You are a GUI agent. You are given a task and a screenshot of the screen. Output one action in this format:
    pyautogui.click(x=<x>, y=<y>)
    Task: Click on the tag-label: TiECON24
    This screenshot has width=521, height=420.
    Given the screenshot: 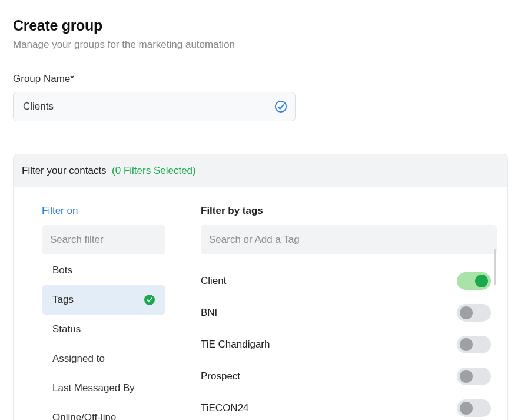 What is the action you would take?
    pyautogui.click(x=225, y=408)
    